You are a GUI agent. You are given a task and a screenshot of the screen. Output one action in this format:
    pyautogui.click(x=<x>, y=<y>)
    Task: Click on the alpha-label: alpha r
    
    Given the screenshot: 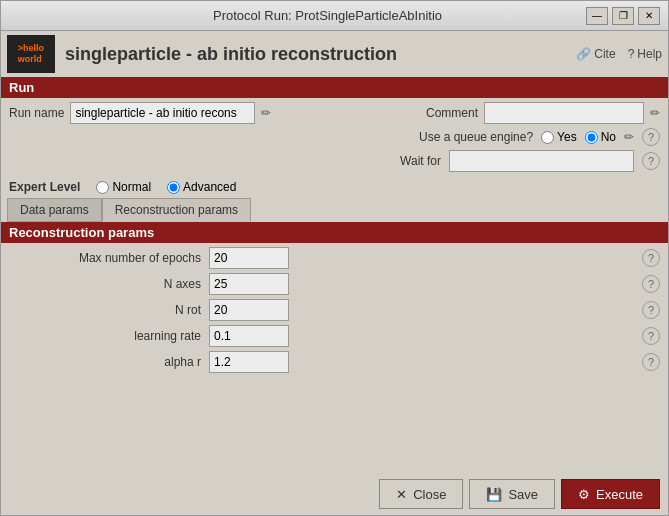 What is the action you would take?
    pyautogui.click(x=109, y=362)
    